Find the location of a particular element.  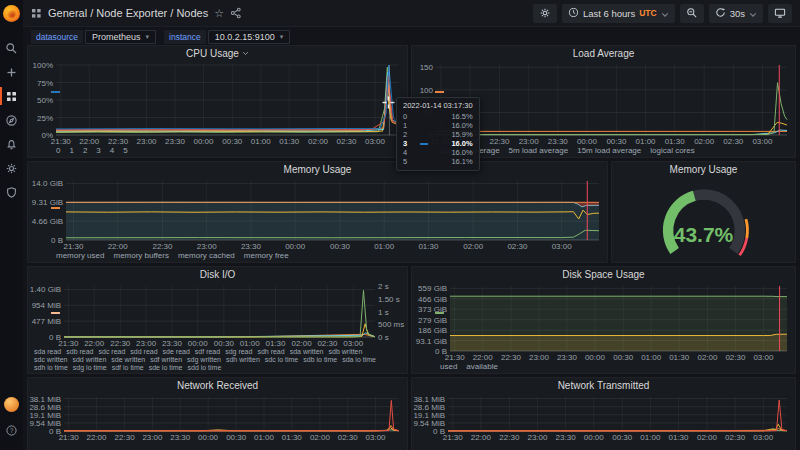

refresh-button: 30s is located at coordinates (736, 14).